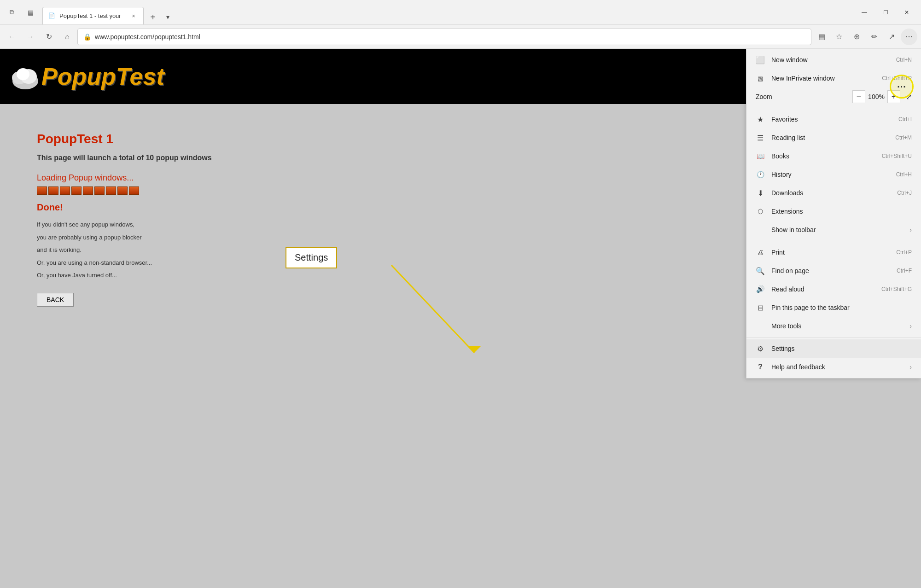 The width and height of the screenshot is (921, 588). I want to click on tab-bar: 📄 PopupTest 1 - test your × + ▾, so click(446, 12).